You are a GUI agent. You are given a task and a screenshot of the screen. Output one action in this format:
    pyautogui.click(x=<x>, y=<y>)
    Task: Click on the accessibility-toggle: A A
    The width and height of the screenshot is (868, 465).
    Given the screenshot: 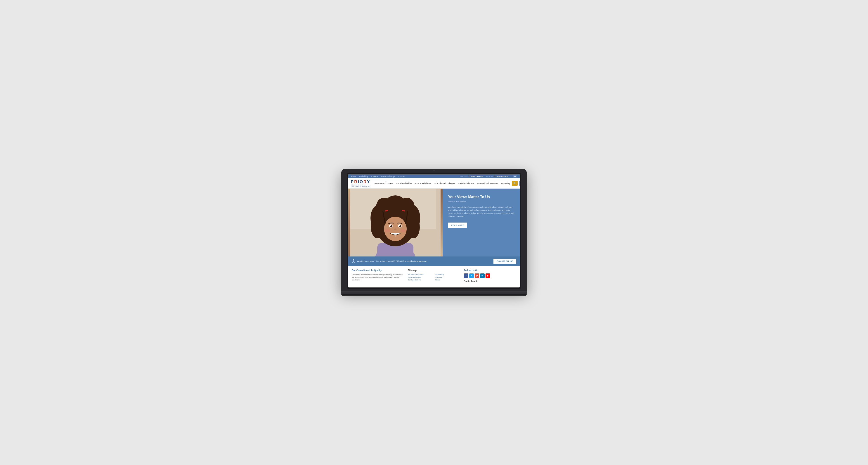 What is the action you would take?
    pyautogui.click(x=515, y=176)
    